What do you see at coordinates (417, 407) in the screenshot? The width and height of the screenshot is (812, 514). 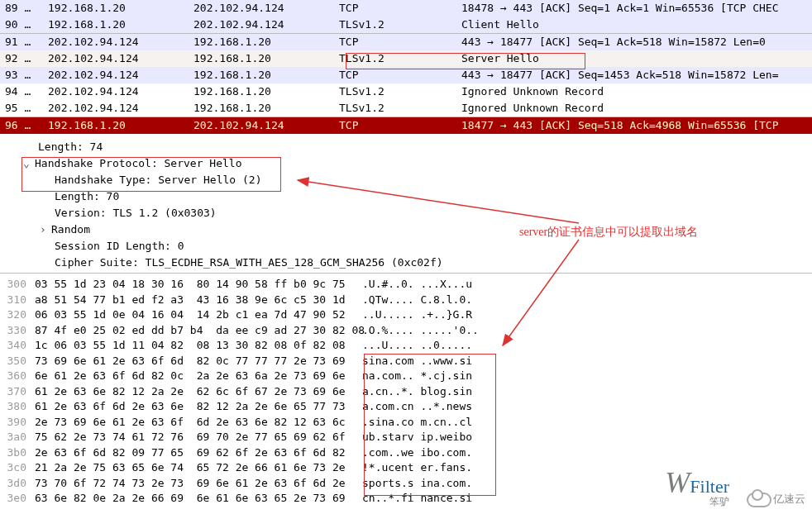 I see `hex-ascii: a.com.cn ..*.news` at bounding box center [417, 407].